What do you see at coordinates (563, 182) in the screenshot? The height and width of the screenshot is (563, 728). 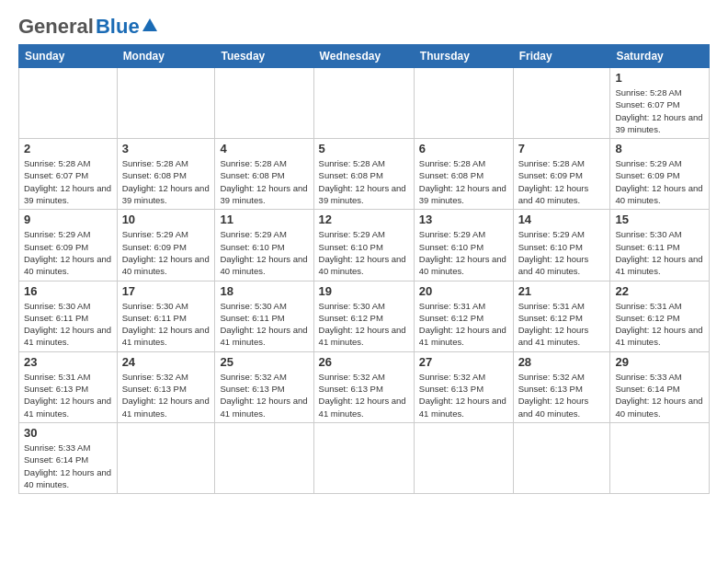 I see `day-info: Sunrise: 5:28 AM Sunset: 6:09 PM Dayligh…` at bounding box center [563, 182].